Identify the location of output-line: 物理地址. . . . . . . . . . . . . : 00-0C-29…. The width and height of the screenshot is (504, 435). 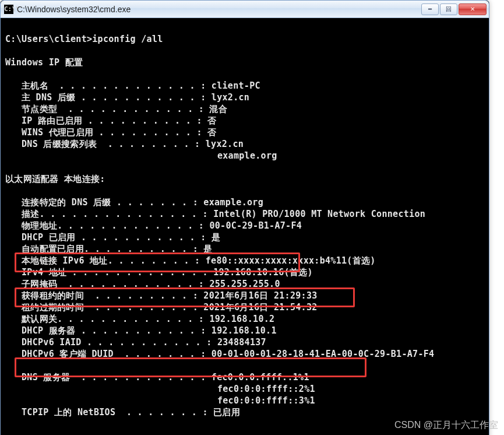
(154, 226).